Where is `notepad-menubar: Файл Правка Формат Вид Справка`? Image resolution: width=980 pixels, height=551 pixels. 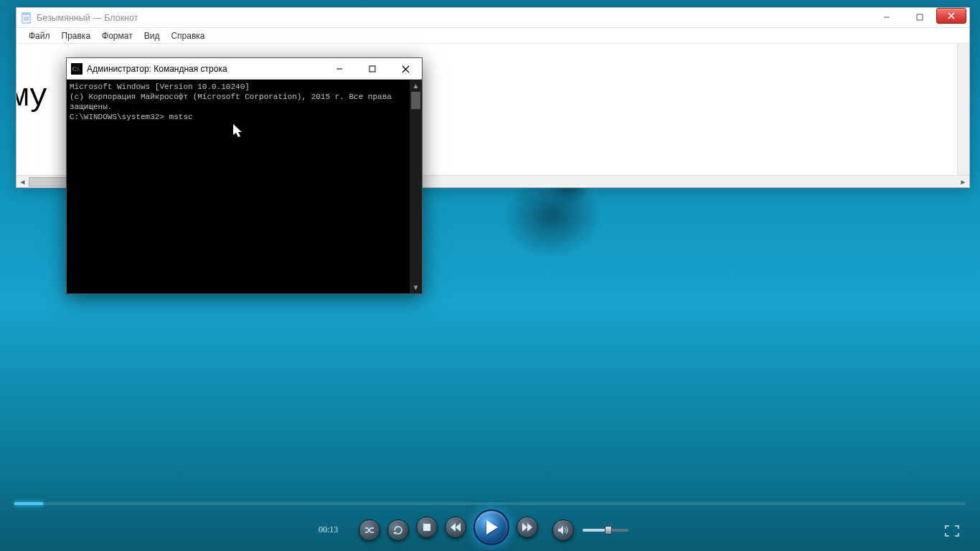 notepad-menubar: Файл Правка Формат Вид Справка is located at coordinates (493, 36).